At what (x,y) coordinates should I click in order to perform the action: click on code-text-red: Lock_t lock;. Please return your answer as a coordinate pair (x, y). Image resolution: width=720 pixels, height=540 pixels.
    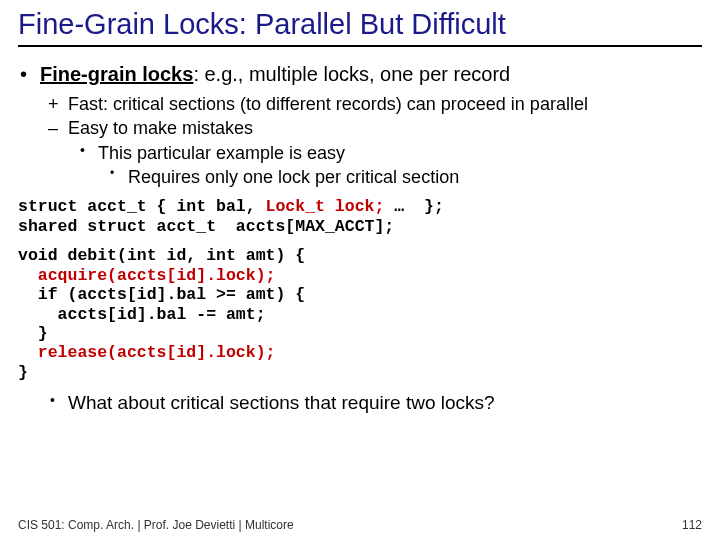
    Looking at the image, I should click on (326, 206).